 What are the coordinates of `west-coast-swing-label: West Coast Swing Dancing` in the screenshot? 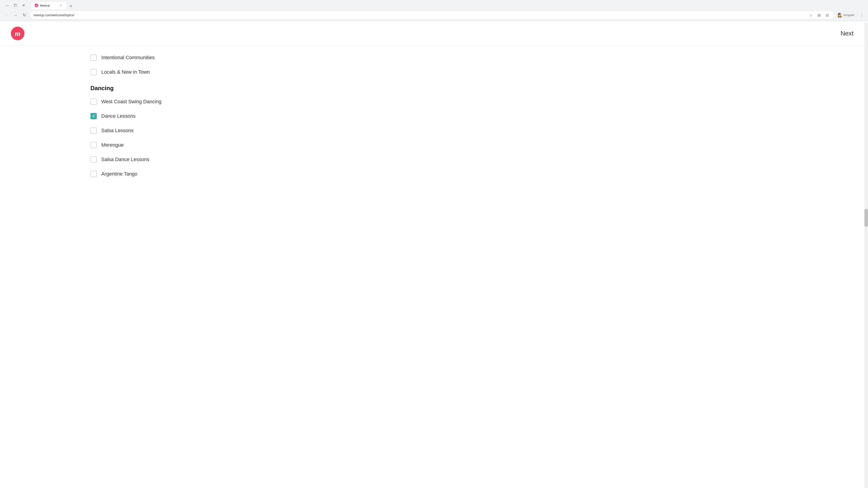 It's located at (131, 102).